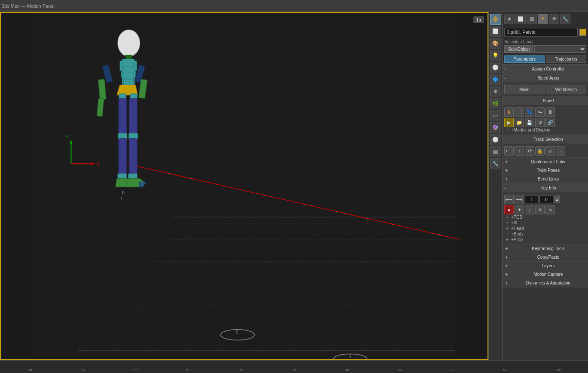  Describe the element at coordinates (496, 67) in the screenshot. I see `icon-sphere: ⚪` at that location.